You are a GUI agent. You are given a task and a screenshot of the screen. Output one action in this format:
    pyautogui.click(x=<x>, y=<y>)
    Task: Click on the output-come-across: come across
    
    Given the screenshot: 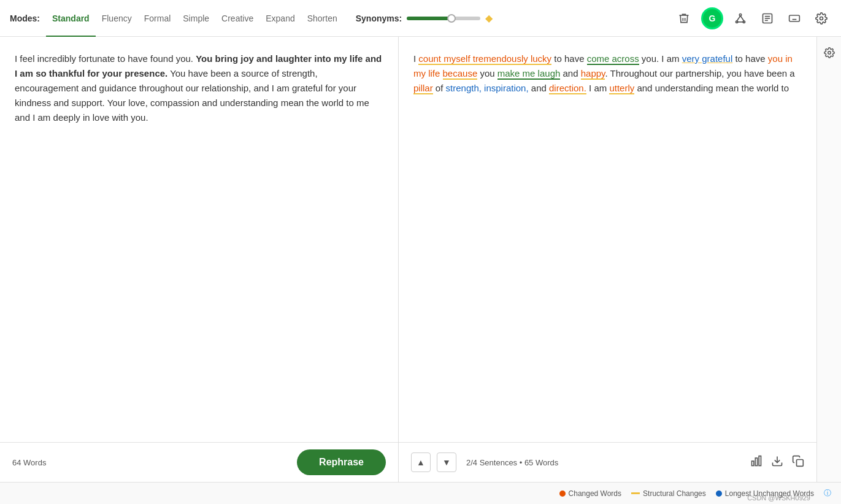 What is the action you would take?
    pyautogui.click(x=613, y=59)
    